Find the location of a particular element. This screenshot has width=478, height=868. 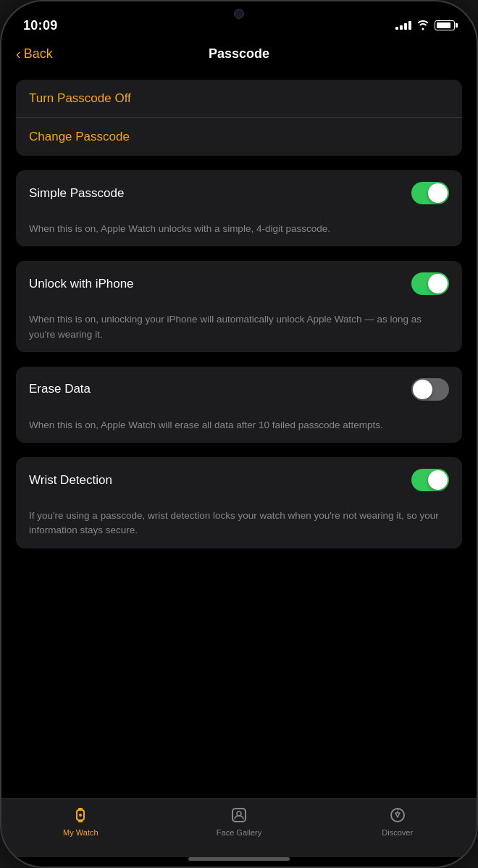

simple-passcode-section: Simple Passcode When this is on, Apple W… is located at coordinates (239, 209).